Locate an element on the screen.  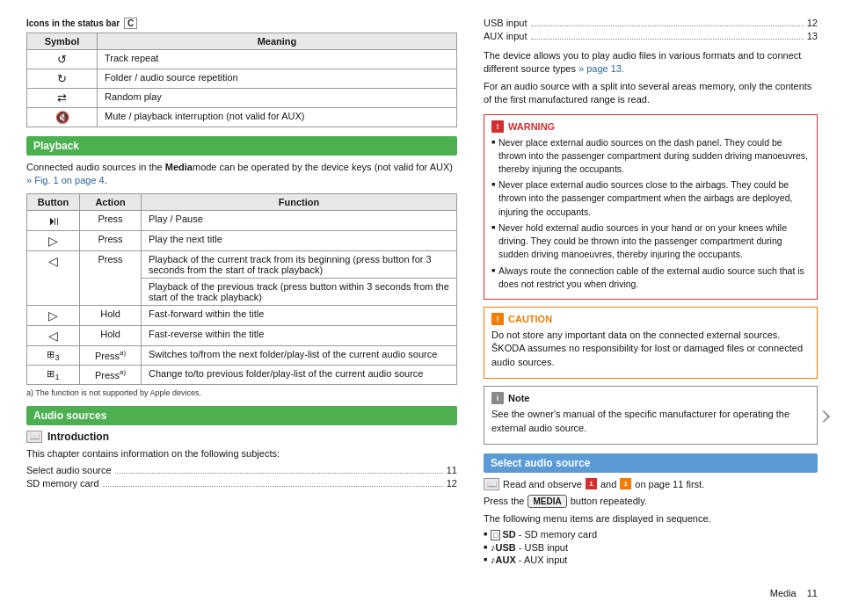
toc-label: AUX input is located at coordinates (506, 36).